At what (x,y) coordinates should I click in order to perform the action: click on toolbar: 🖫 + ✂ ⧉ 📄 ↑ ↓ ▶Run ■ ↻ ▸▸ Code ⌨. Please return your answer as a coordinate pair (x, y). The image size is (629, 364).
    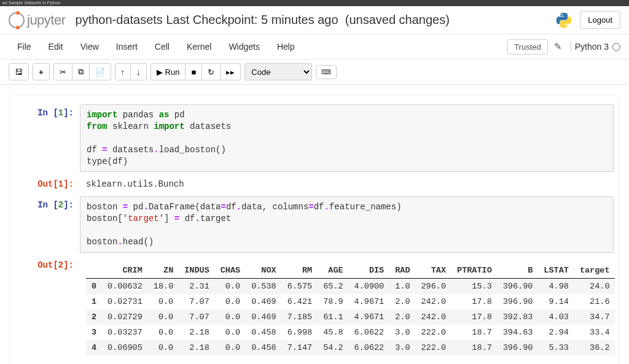
    Looking at the image, I should click on (314, 72).